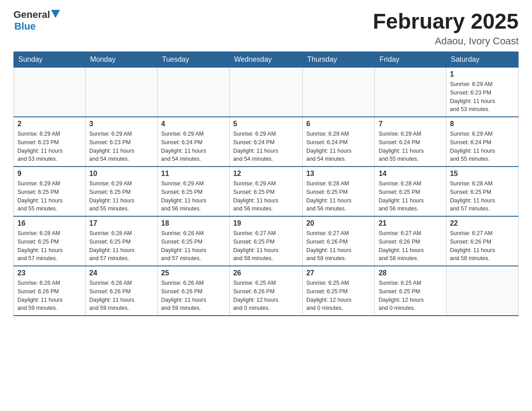  Describe the element at coordinates (193, 273) in the screenshot. I see `day-number: 25` at that location.